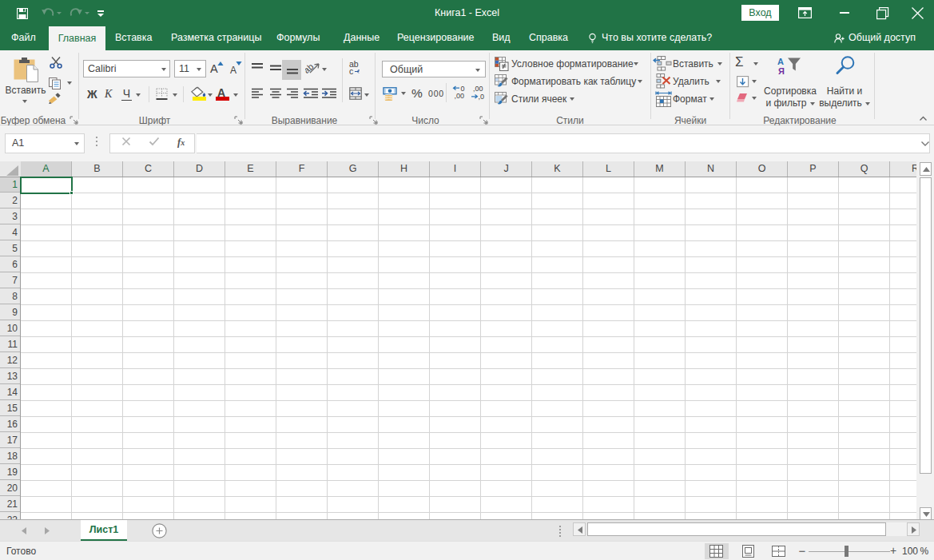  I want to click on svg-text: Я, so click(781, 70).